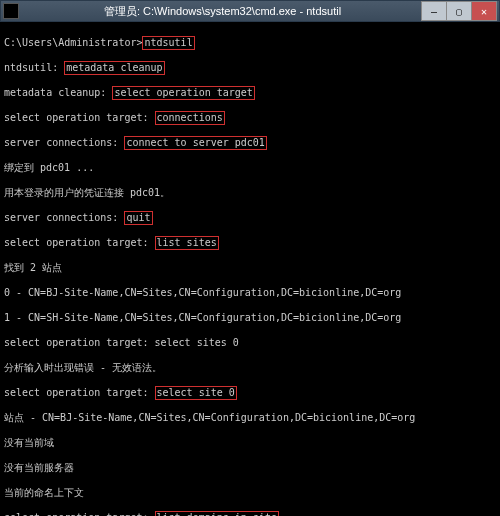 The height and width of the screenshot is (516, 500). I want to click on hl-ntdsutil: ntdsutil, so click(168, 44).